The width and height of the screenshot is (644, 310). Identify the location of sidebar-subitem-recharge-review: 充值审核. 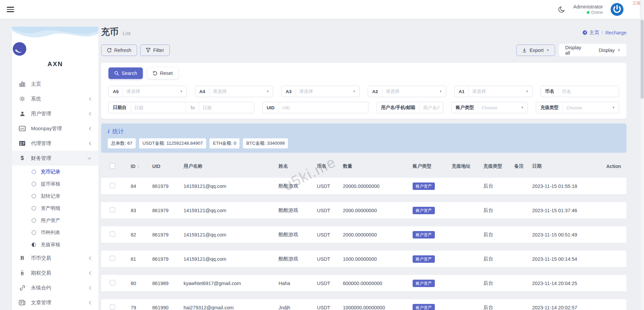
(55, 245).